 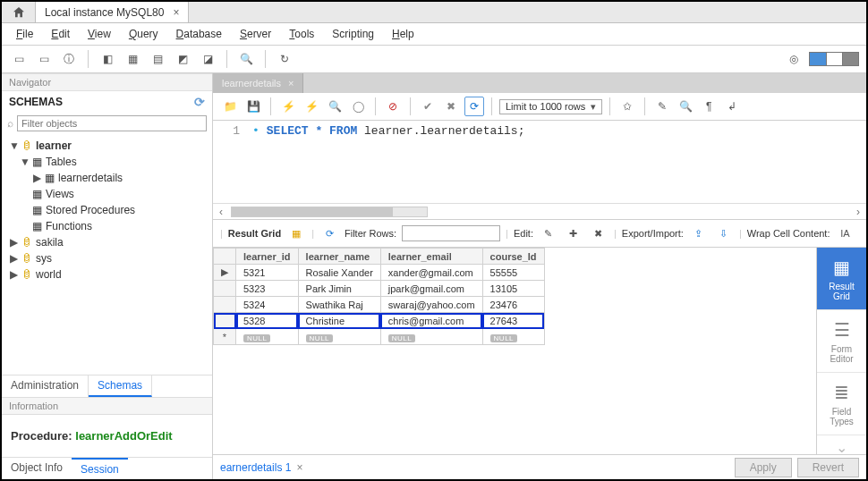 I want to click on menu-view: View, so click(x=99, y=34).